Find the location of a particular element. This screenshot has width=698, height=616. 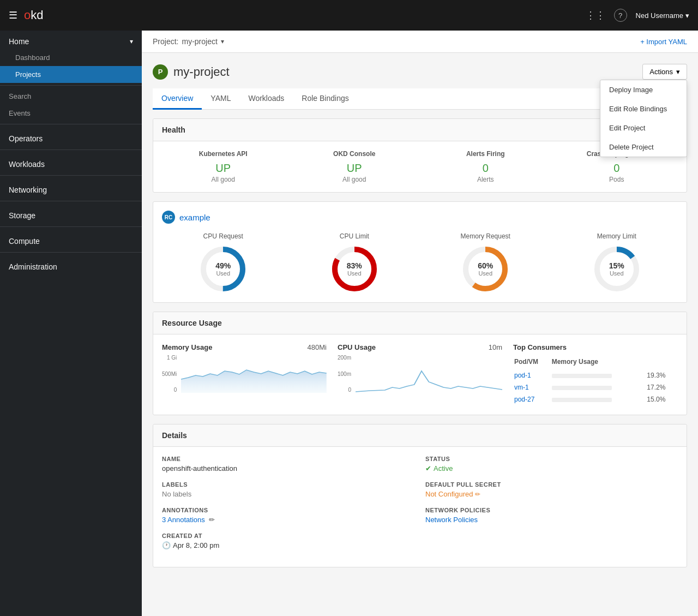

cpu-value: 10m is located at coordinates (495, 347).